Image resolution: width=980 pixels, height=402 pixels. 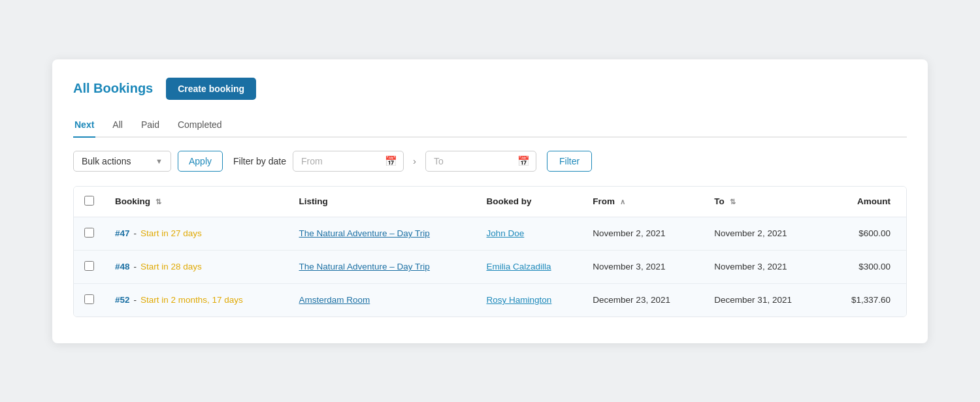 What do you see at coordinates (383, 202) in the screenshot?
I see `col-header-listing: Listing` at bounding box center [383, 202].